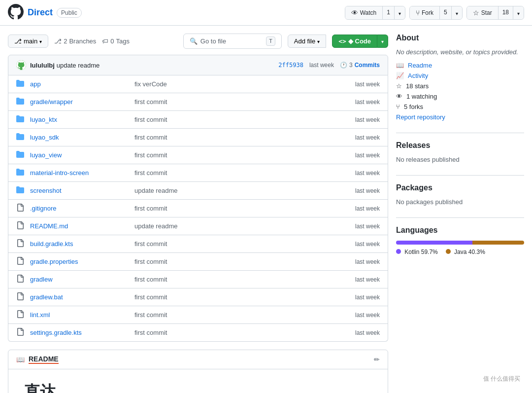  Describe the element at coordinates (483, 13) in the screenshot. I see `star-button: ☆ Star` at that location.